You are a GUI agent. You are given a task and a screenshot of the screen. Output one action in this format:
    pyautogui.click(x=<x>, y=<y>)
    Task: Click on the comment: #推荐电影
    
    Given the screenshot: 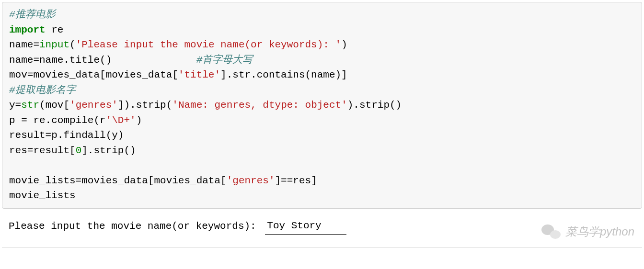 What is the action you would take?
    pyautogui.click(x=33, y=14)
    